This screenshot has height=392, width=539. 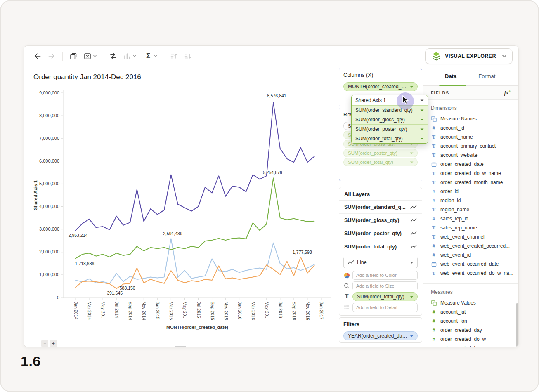 What do you see at coordinates (113, 56) in the screenshot?
I see `swap-axes-button` at bounding box center [113, 56].